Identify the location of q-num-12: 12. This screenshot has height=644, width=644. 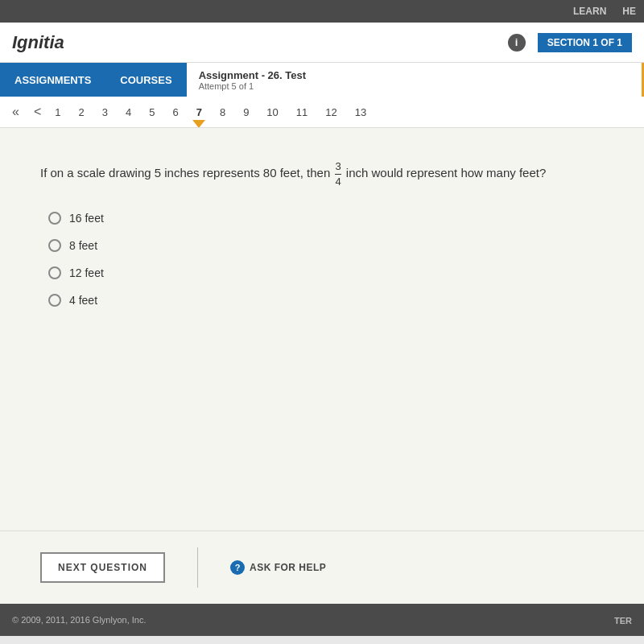
(331, 113).